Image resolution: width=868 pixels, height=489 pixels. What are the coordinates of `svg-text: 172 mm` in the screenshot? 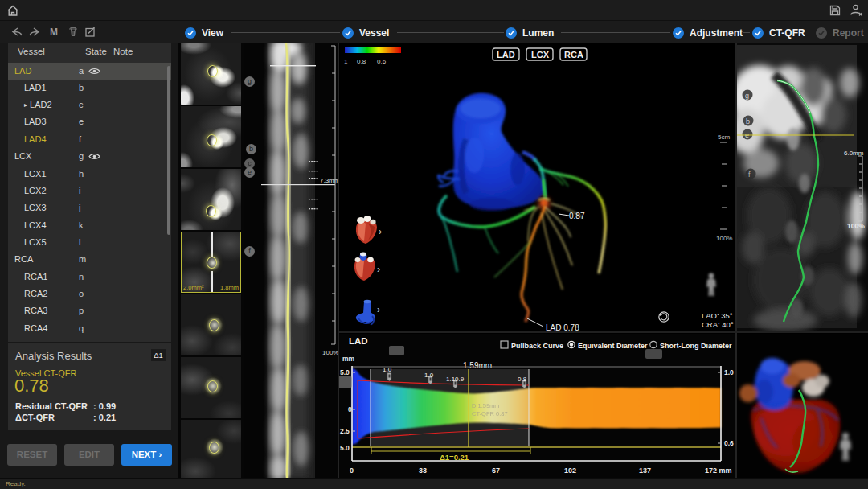 It's located at (719, 471).